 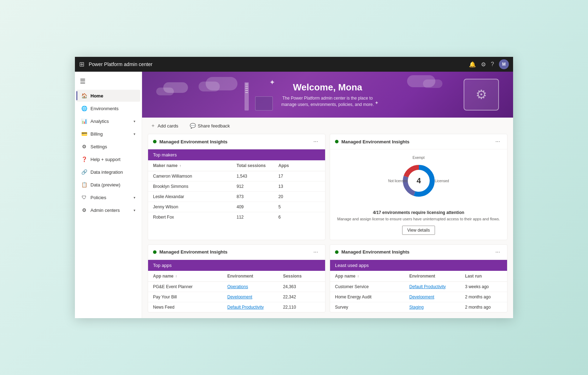 I want to click on sidebar-item-settings-label: Settings, so click(x=113, y=147).